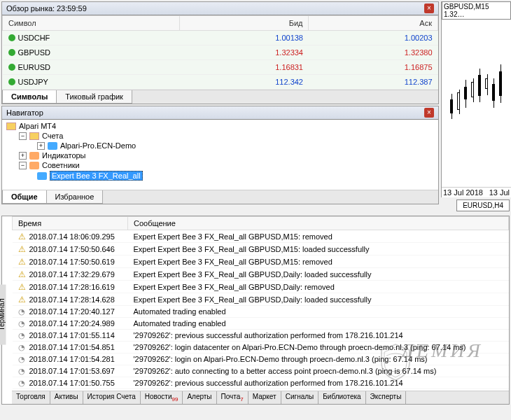  Describe the element at coordinates (244, 24) in the screenshot. I see `col-bid: Бид` at that location.